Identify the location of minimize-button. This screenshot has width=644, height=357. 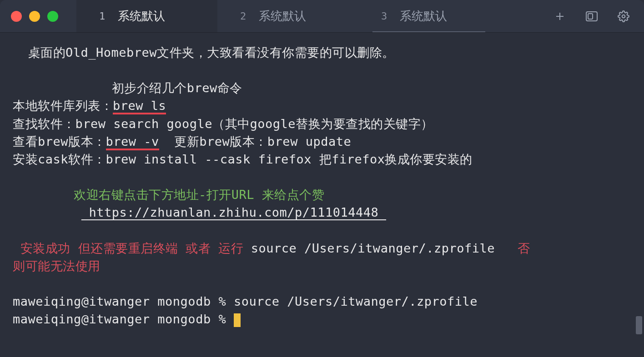
(35, 16).